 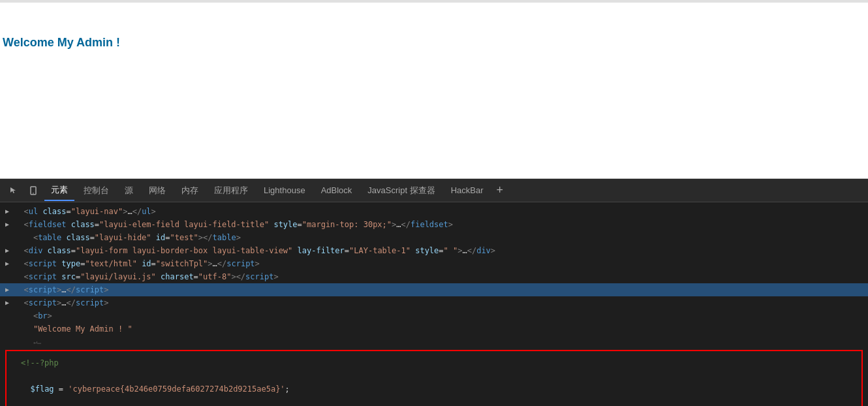 What do you see at coordinates (14, 191) in the screenshot?
I see `cursor-icon` at bounding box center [14, 191].